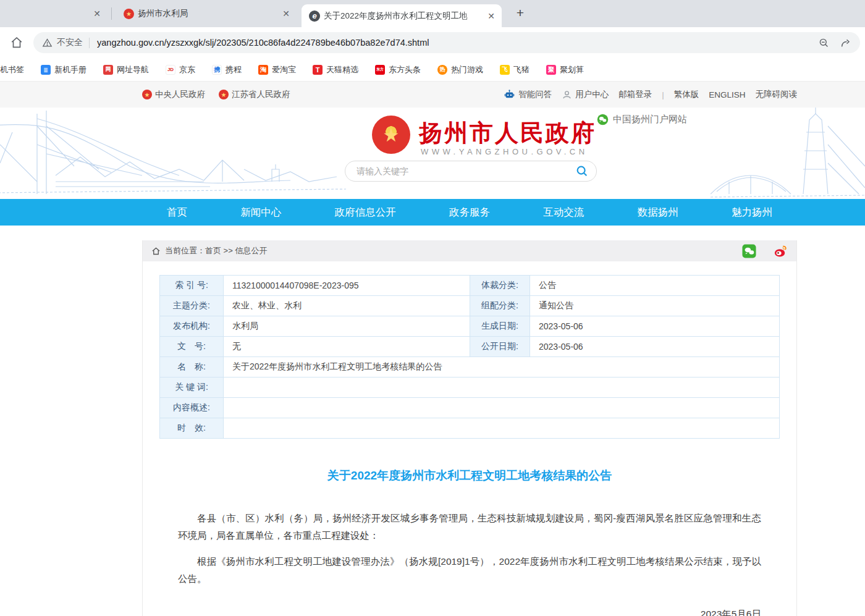 This screenshot has height=616, width=865. Describe the element at coordinates (12, 70) in the screenshot. I see `bookmark-phone-bookmarks: 机书签` at that location.